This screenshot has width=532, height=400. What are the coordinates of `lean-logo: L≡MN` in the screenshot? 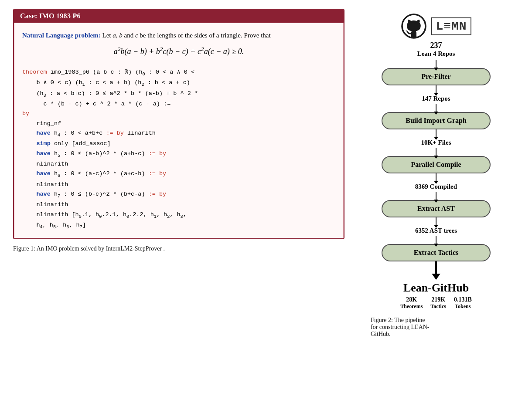 It's located at (451, 26).